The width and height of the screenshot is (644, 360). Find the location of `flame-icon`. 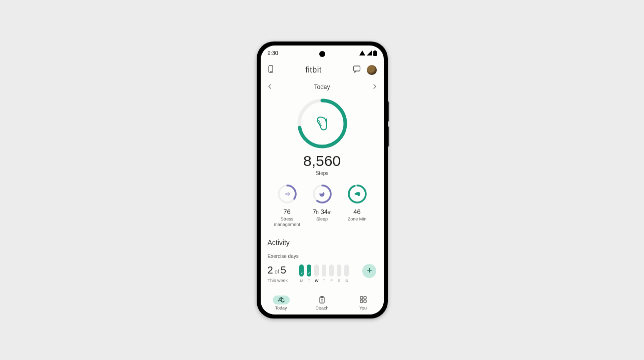

flame-icon is located at coordinates (357, 194).